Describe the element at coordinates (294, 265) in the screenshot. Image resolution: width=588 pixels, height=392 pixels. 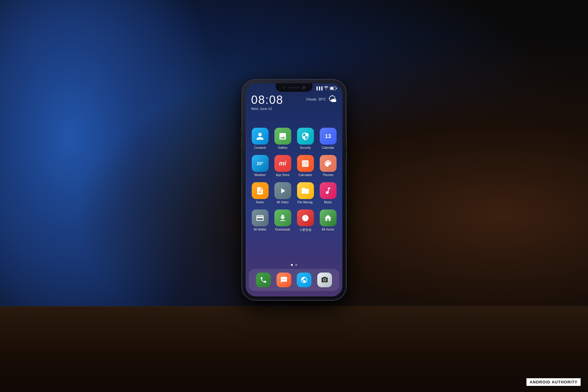
I see `page-dots` at that location.